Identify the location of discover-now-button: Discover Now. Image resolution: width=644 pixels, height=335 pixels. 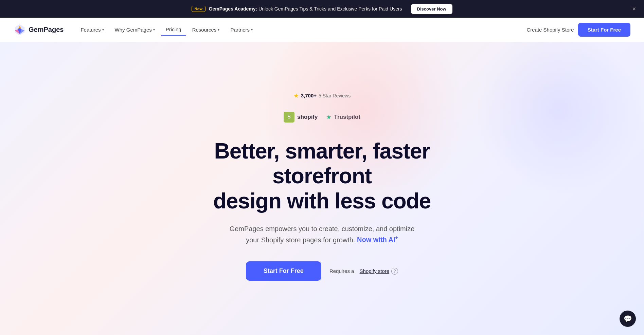
(432, 9).